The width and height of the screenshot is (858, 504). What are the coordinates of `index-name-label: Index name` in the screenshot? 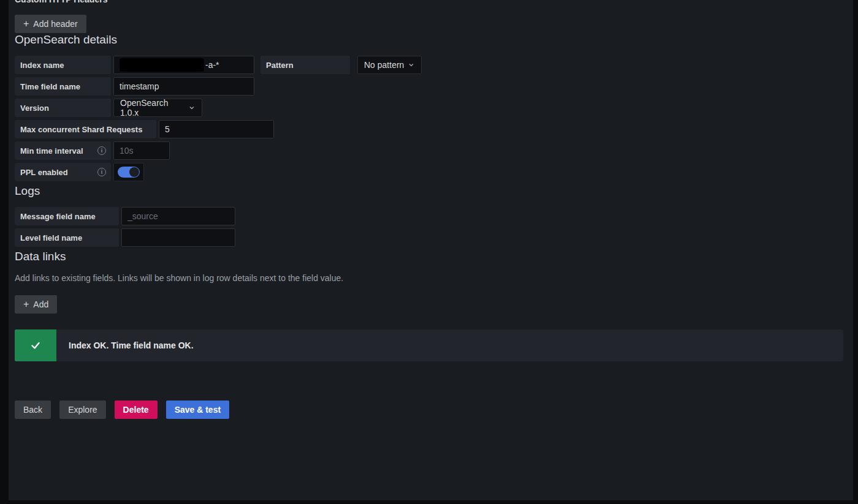 It's located at (63, 65).